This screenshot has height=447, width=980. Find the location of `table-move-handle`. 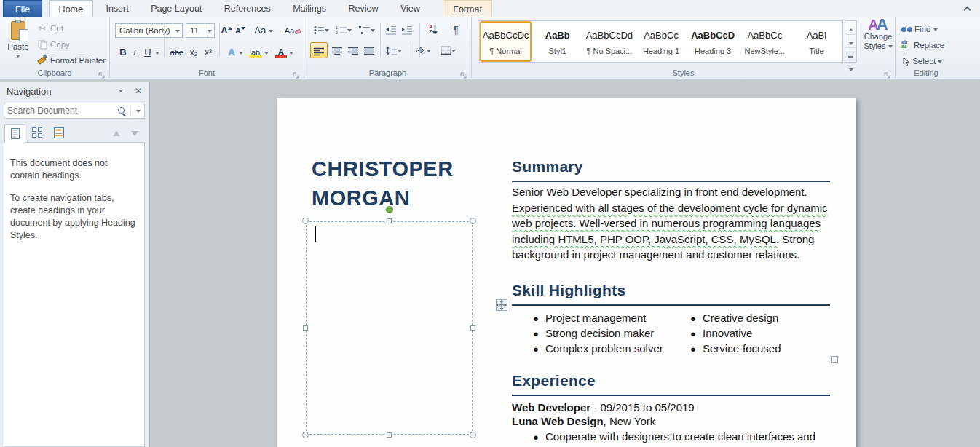

table-move-handle is located at coordinates (502, 305).